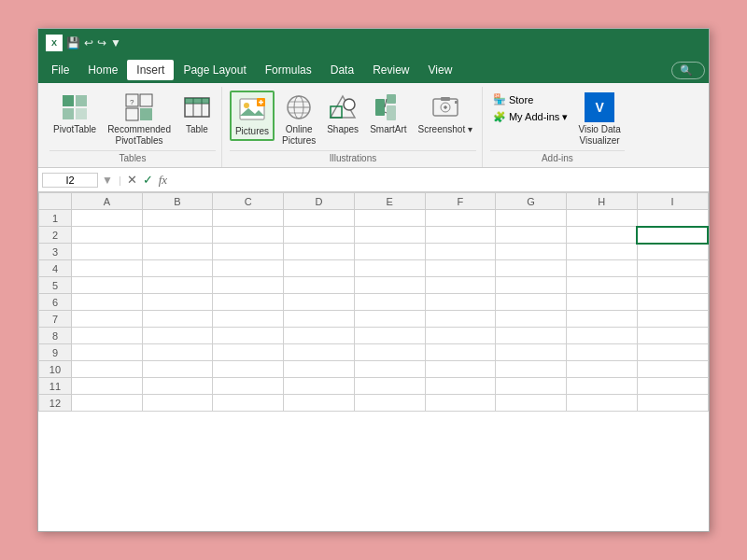  What do you see at coordinates (139, 119) in the screenshot?
I see `recommended-pivottables-button: ? RecommendedPivotTables` at bounding box center [139, 119].